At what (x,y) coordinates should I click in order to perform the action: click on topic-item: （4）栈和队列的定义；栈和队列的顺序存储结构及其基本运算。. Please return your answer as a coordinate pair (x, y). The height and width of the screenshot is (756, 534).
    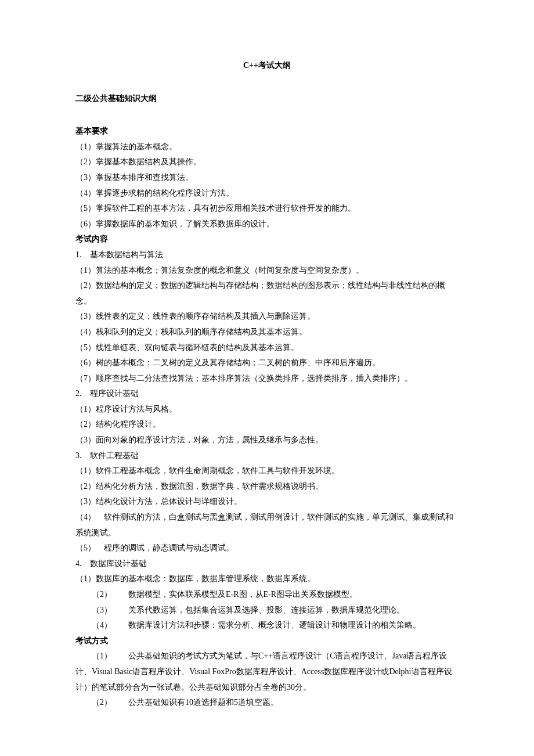
    Looking at the image, I should click on (267, 332).